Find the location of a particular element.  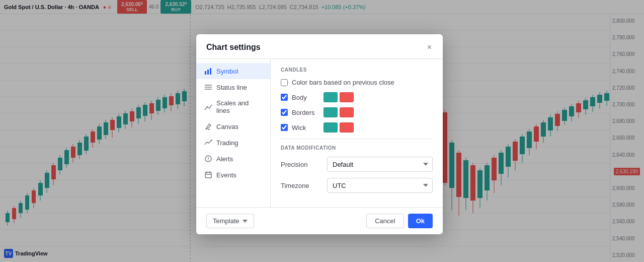

event-icon is located at coordinates (208, 175).